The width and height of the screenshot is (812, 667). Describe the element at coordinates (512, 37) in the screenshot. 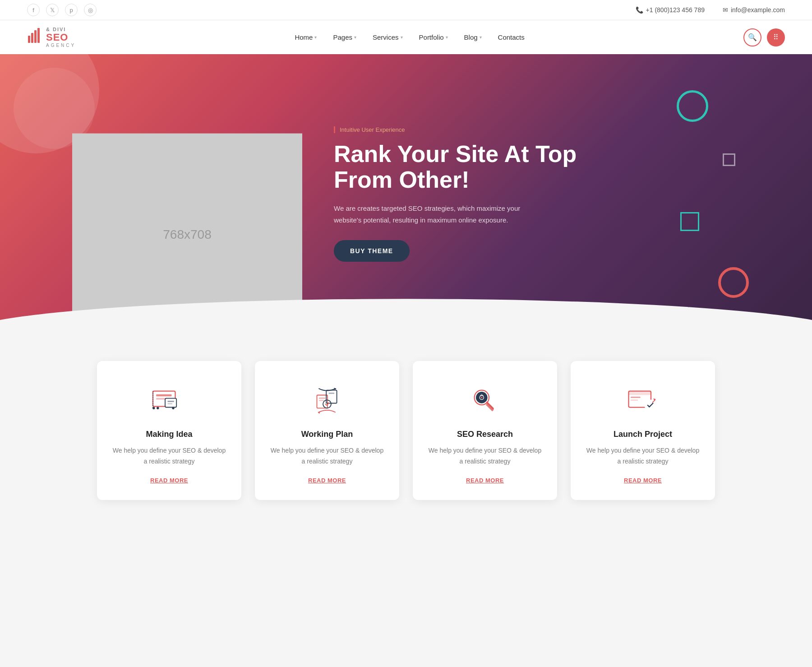

I see `nav-contacts: Contacts` at that location.